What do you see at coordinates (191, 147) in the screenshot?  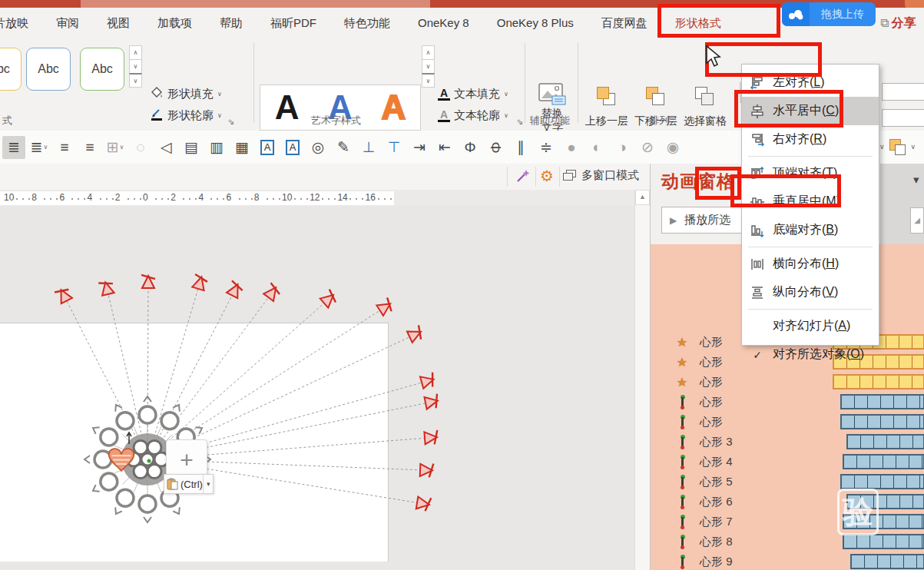 I see `textbox-middle-icon: ▤` at bounding box center [191, 147].